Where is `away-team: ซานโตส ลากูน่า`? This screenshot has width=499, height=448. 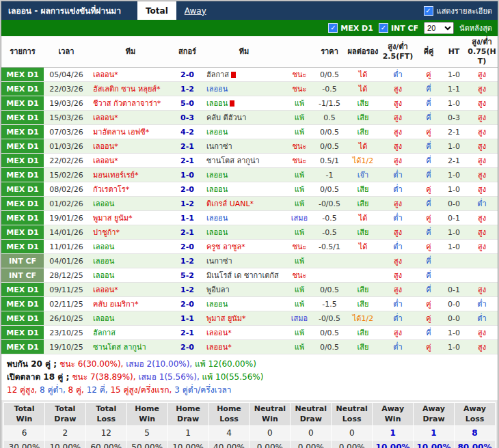
away-team: ซานโตส ลากูน่า is located at coordinates (244, 160).